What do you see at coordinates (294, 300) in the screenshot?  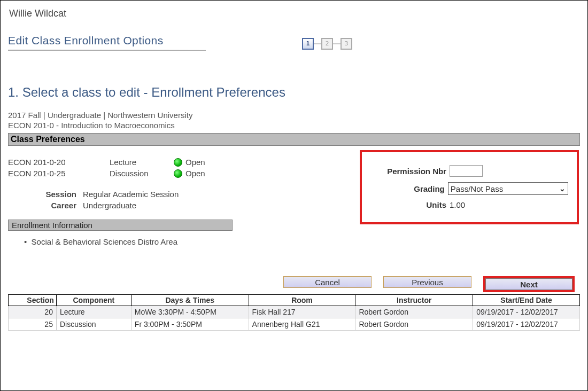 I see `table-header-row: Section Component Days & Times Room Inst…` at bounding box center [294, 300].